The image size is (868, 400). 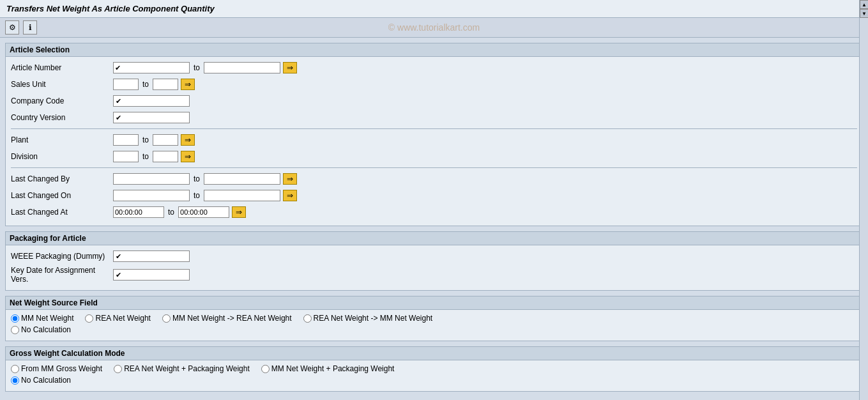 What do you see at coordinates (165, 84) in the screenshot?
I see `sales-unit-to-input` at bounding box center [165, 84].